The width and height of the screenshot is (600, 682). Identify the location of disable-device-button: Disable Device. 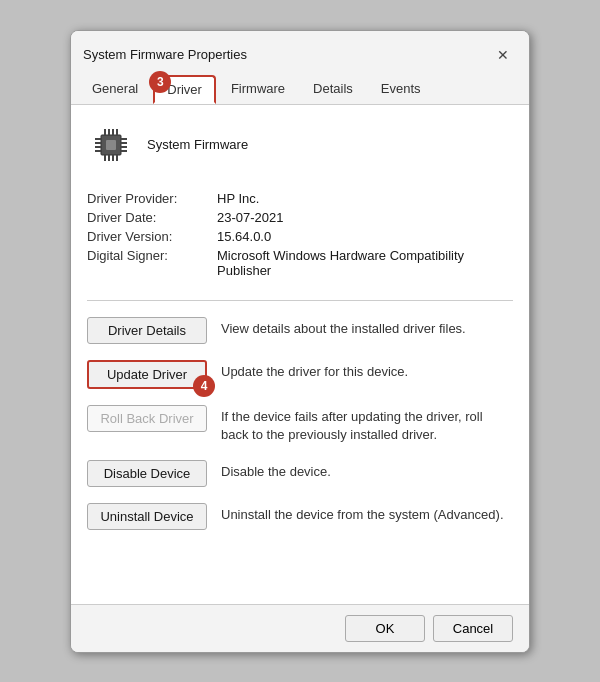
(147, 474).